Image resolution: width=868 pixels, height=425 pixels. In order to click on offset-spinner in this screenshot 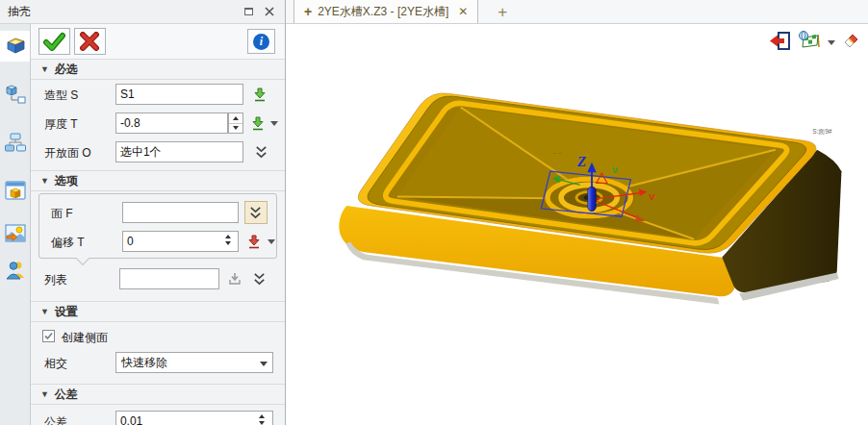, I will do `click(228, 240)`.